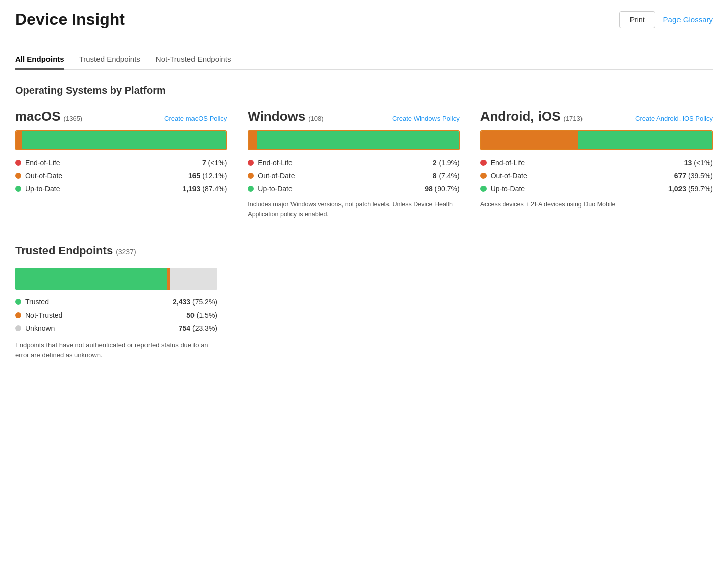 Image resolution: width=728 pixels, height=568 pixels. What do you see at coordinates (597, 163) in the screenshot?
I see `legend-row: End-of-Life13 (<1%)` at bounding box center [597, 163].